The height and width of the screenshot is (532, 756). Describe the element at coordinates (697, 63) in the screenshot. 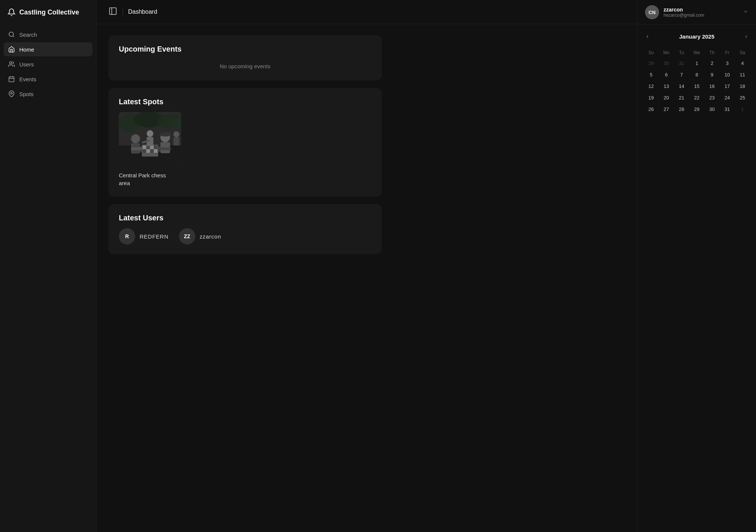

I see `cal-day-1: 1` at that location.